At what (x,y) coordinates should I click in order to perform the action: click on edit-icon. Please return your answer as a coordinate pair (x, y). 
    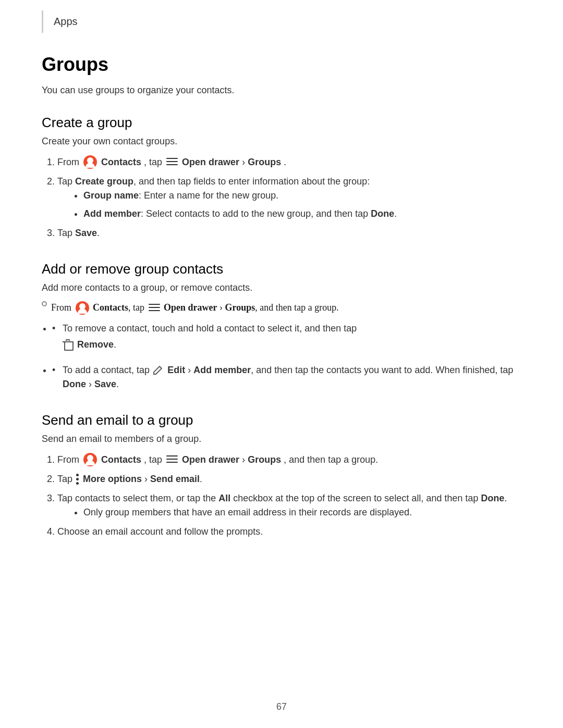
    Looking at the image, I should click on (158, 370).